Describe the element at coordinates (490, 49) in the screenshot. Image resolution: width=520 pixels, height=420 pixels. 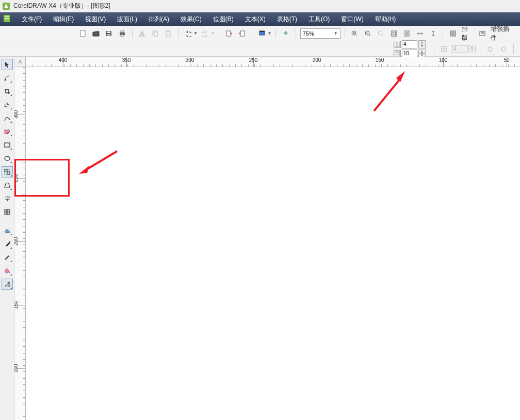
I see `refresh-button` at that location.